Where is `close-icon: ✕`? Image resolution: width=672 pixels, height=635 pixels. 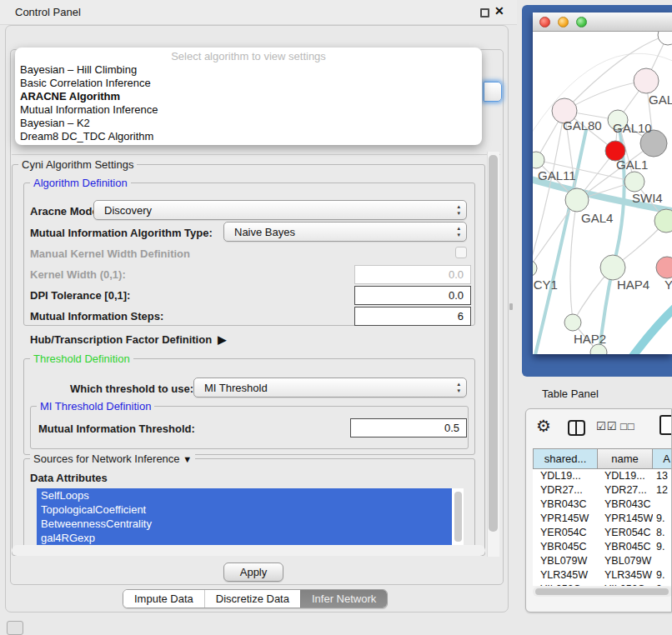 close-icon: ✕ is located at coordinates (499, 11).